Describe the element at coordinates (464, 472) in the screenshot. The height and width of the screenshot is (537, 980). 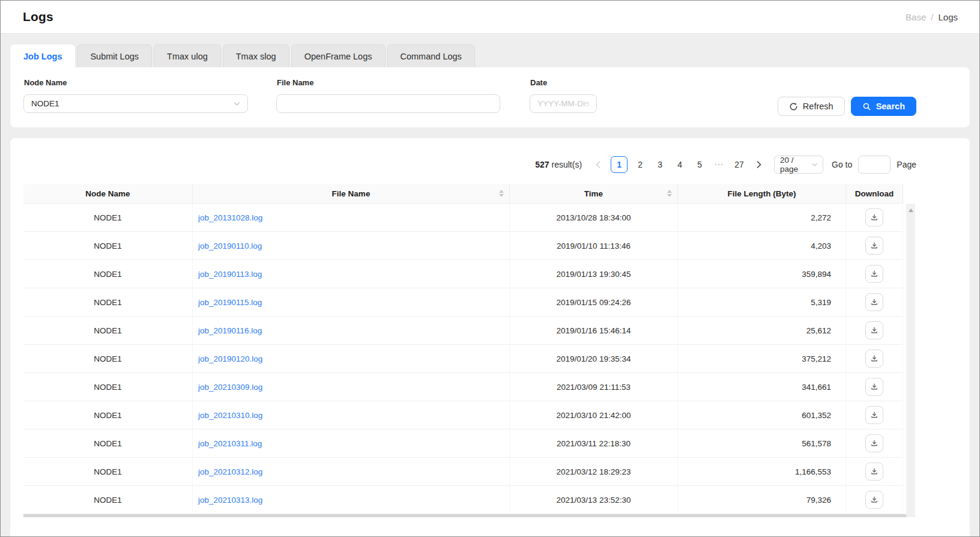
I see `table-row: NODE1 job_20210312.log 2021/03/12 18:29:…` at that location.